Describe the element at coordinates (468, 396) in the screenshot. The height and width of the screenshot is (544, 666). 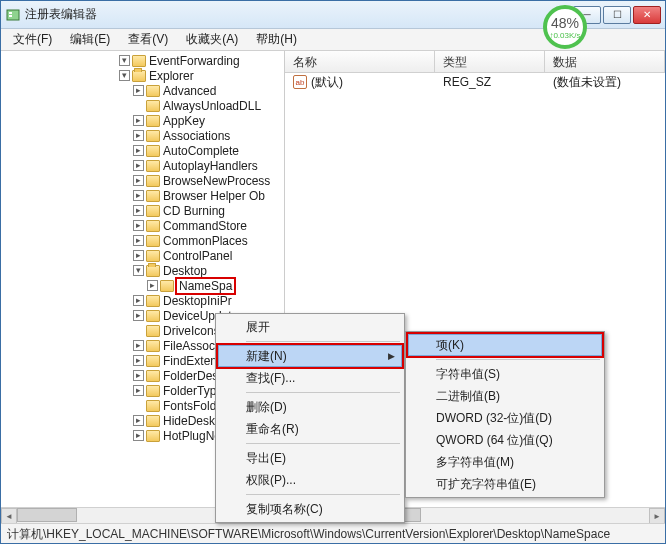
I see `menu-item-label: 二进制值(B)` at that location.